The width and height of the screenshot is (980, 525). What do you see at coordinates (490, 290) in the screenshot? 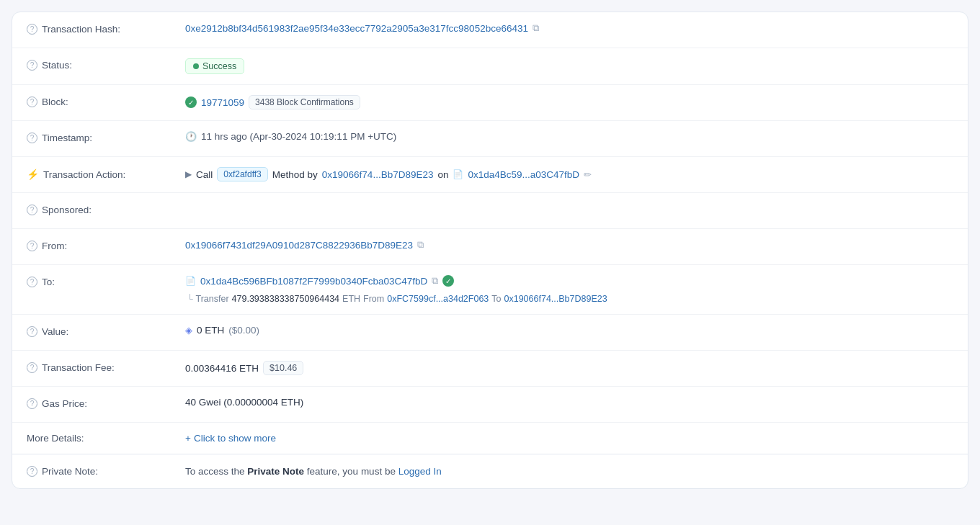
I see `to-row: ? To: 📄 0x1da4Bc596BFb1087f2F7999b0340Fc…` at bounding box center [490, 290].